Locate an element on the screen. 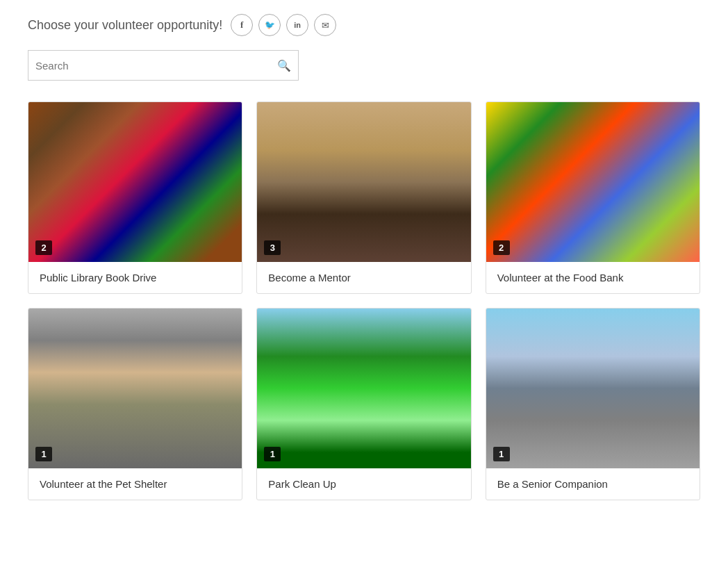 Image resolution: width=728 pixels, height=567 pixels. card-title: Volunteer at the Food Bank is located at coordinates (593, 278).